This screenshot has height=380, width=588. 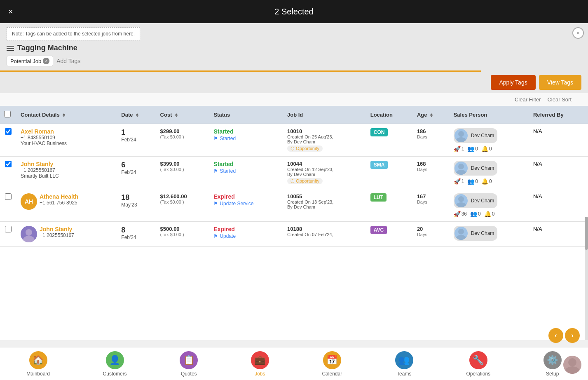 What do you see at coordinates (560, 82) in the screenshot?
I see `view-tags-button: View Tags` at bounding box center [560, 82].